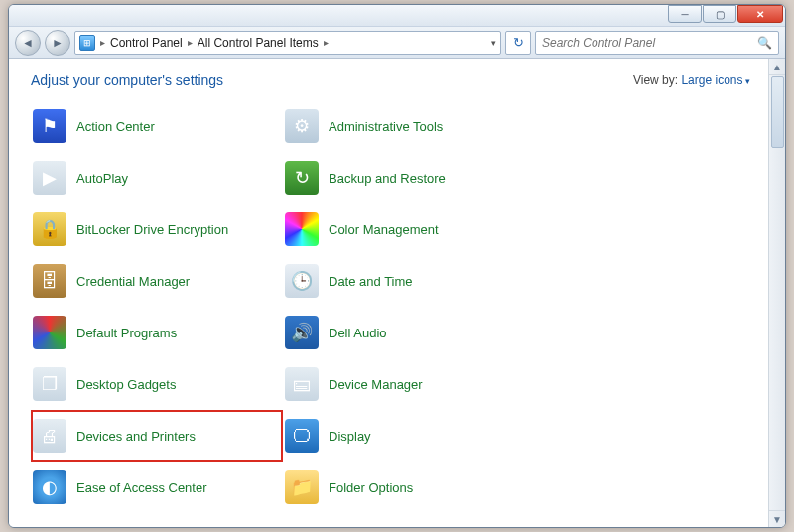 The height and width of the screenshot is (532, 794). What do you see at coordinates (764, 43) in the screenshot?
I see `search-icon: 🔍` at bounding box center [764, 43].